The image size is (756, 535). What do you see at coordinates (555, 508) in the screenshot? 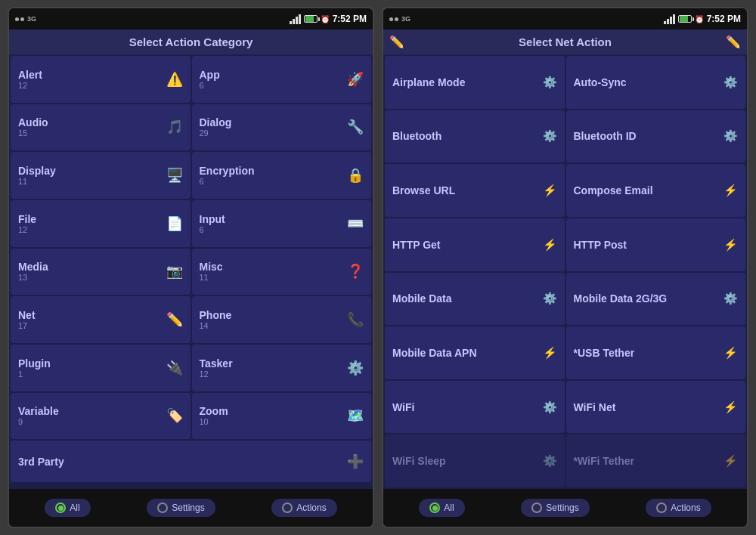
I see `right-settings-button: Settings` at bounding box center [555, 508].